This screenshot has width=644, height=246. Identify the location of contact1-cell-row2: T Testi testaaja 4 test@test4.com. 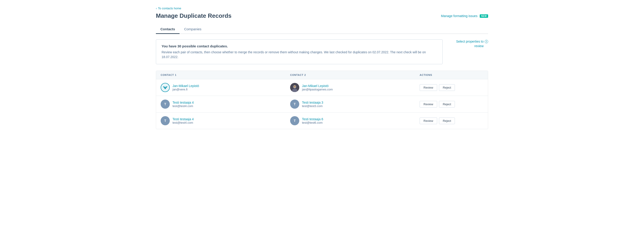
(226, 104).